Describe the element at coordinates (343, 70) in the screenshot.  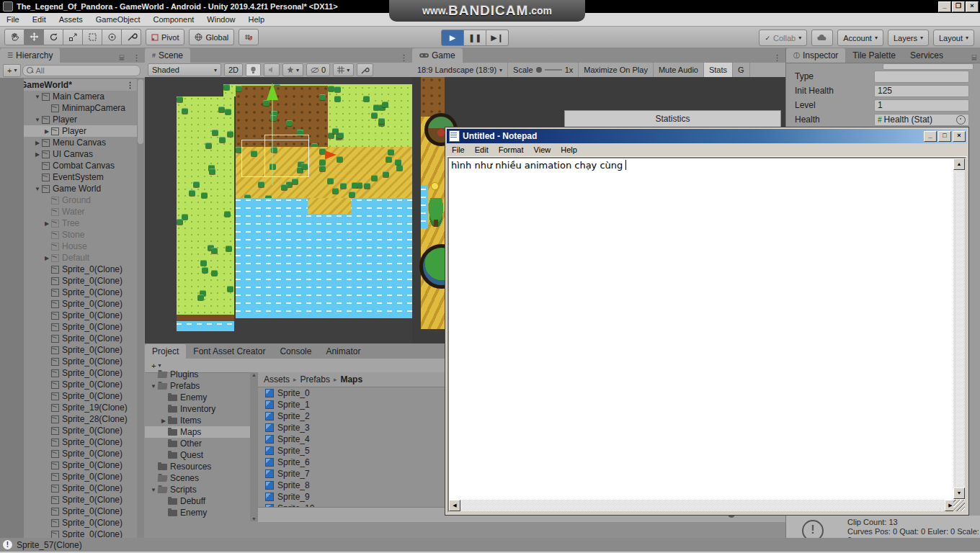
I see `grid-dropdown: ▾` at that location.